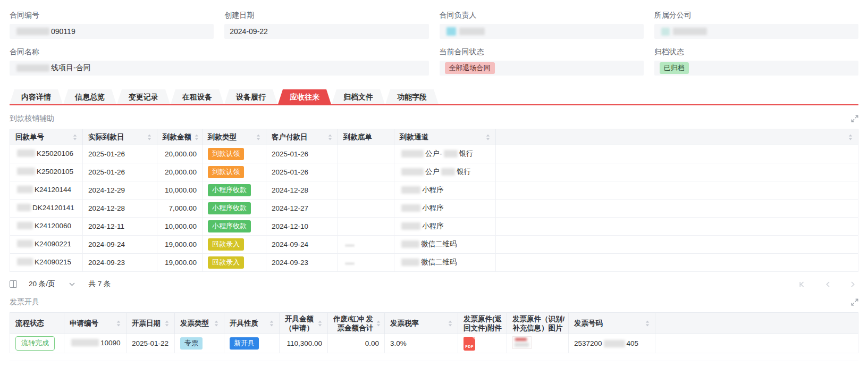  What do you see at coordinates (433, 172) in the screenshot?
I see `cell-text: 公户` at bounding box center [433, 172].